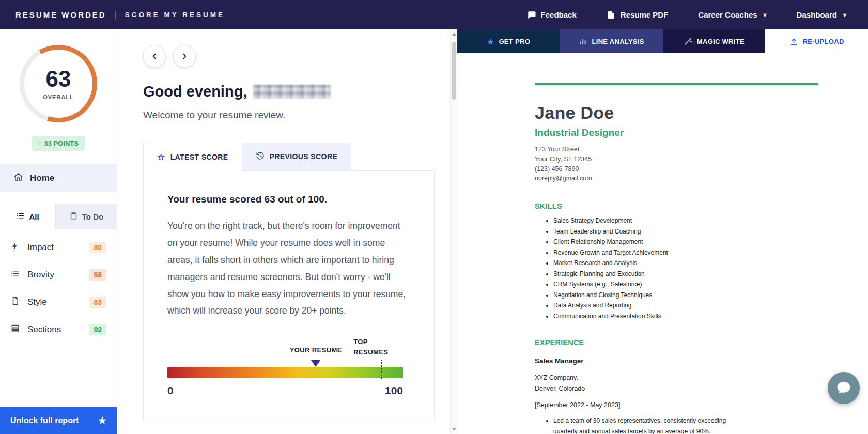  I want to click on skill-item: Market Research and Analysis, so click(686, 263).